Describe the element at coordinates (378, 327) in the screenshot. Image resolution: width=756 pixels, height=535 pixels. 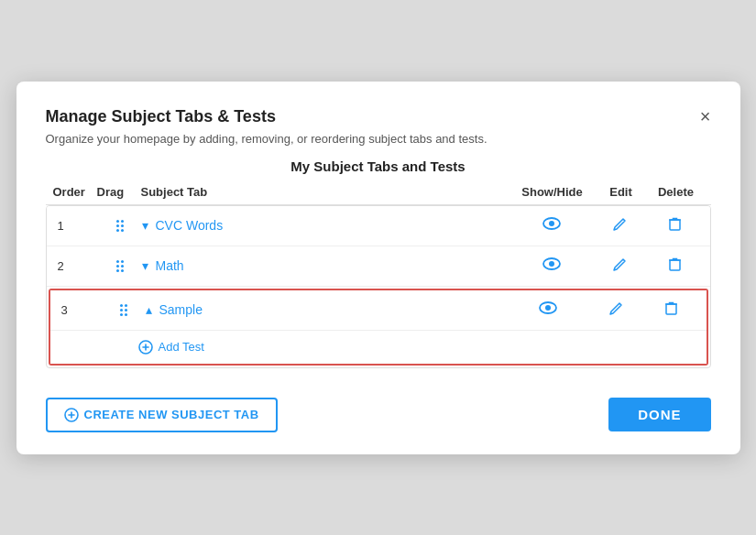
I see `highlighted-row-wrapper: 3 ▴ Sample` at that location.